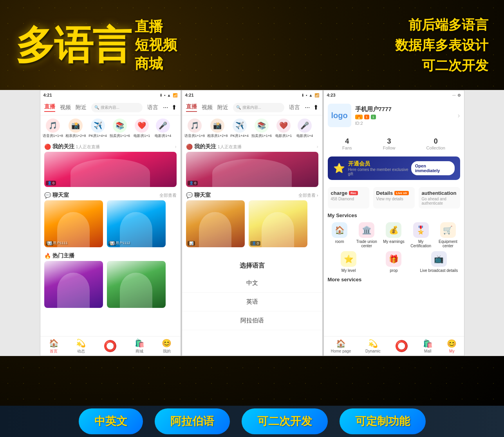 The height and width of the screenshot is (437, 504). What do you see at coordinates (439, 262) in the screenshot?
I see `service-live-details: 📺 Live broadcast details` at bounding box center [439, 262].